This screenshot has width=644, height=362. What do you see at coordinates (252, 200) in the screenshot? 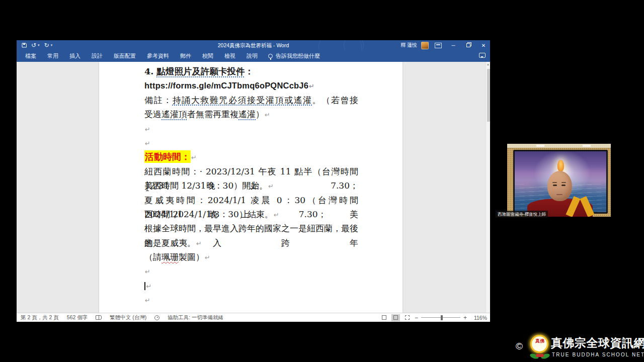
I see `doc-line: 夏威夷時間：2024/1/1 凌晨 0：30（台灣時間 2024/1/1 晚上 …` at bounding box center [252, 200].